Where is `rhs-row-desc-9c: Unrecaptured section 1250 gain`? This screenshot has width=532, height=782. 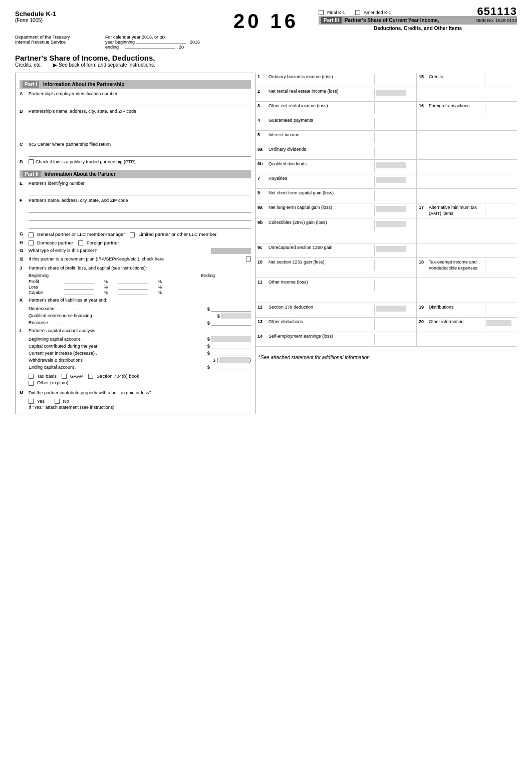
rhs-row-desc-9c: Unrecaptured section 1250 gain is located at coordinates (322, 248).